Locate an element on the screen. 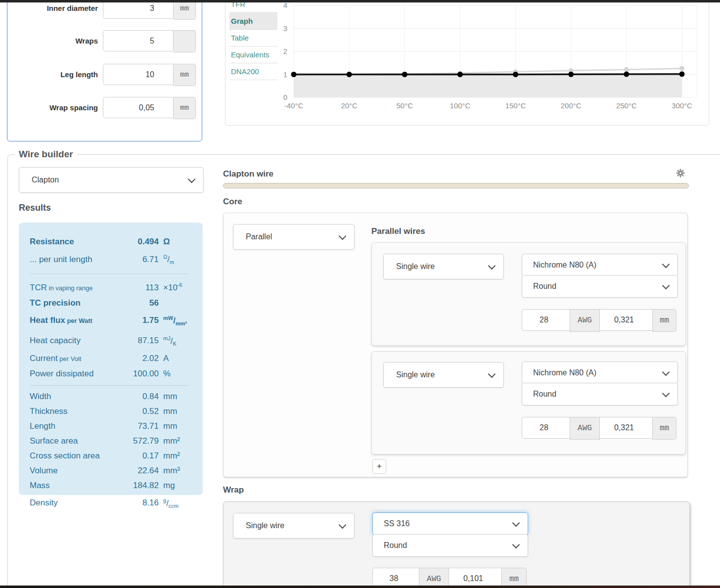  core-wire-type-value-2: Single wire is located at coordinates (415, 375).